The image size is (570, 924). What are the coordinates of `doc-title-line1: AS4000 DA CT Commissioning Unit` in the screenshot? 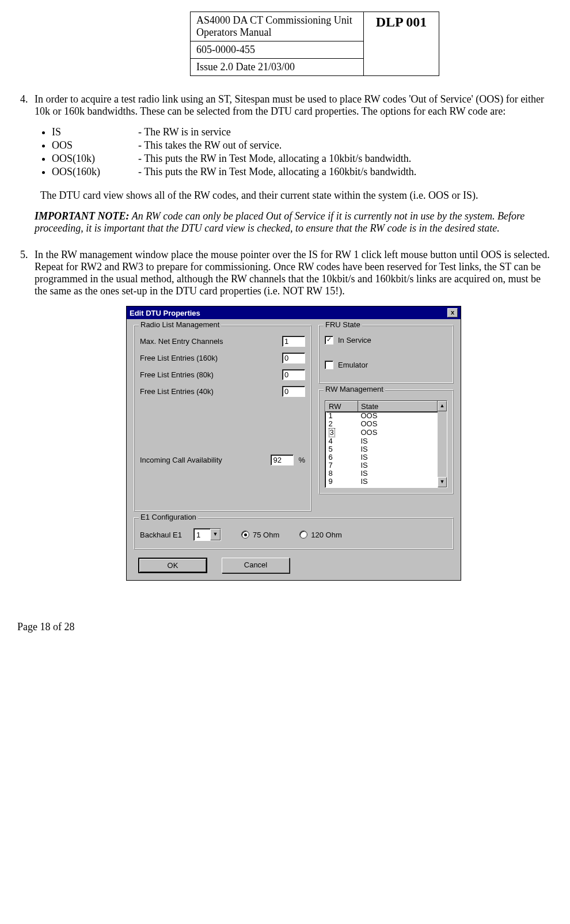 It's located at (274, 20).